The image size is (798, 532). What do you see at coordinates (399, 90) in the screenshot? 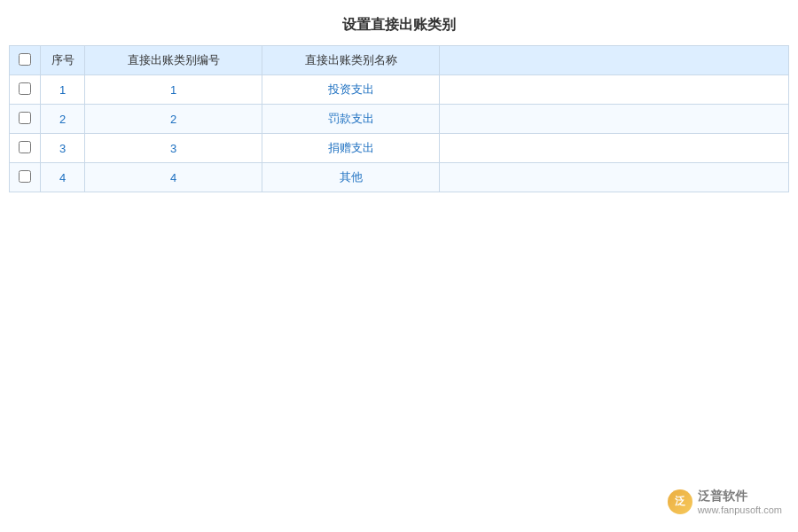
I see `table-row: 1 1 投资支出` at bounding box center [399, 90].